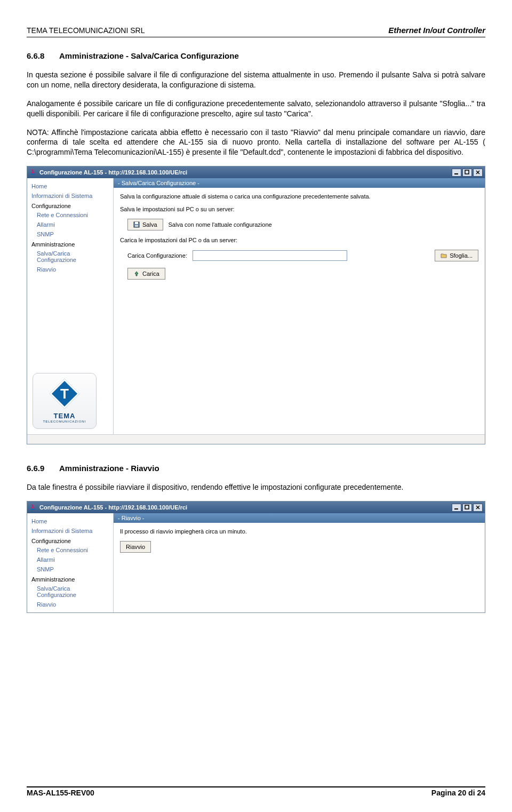  Describe the element at coordinates (299, 183) in the screenshot. I see `panel-heading: - Salva/Carica Configurazione -` at that location.